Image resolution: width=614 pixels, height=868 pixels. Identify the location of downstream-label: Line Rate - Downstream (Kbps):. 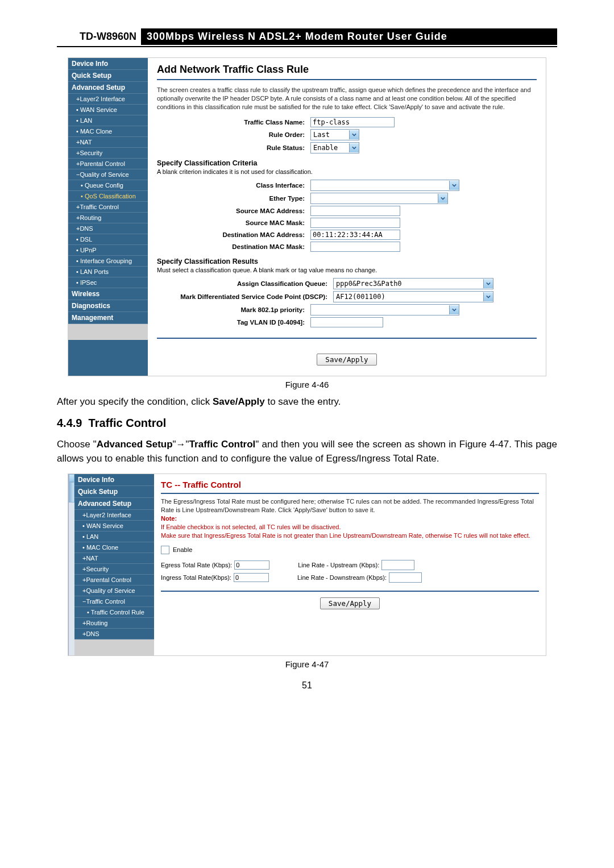
(342, 578).